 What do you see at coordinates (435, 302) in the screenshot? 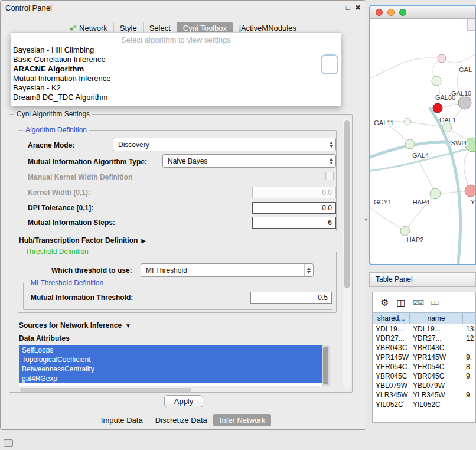
I see `select-unchecked-icon: □□` at bounding box center [435, 302].